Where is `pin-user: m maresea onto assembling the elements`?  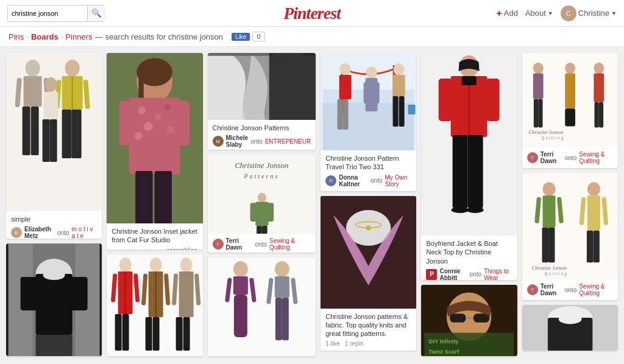
pin-user: m maresea onto assembling the elements is located at coordinates (155, 248).